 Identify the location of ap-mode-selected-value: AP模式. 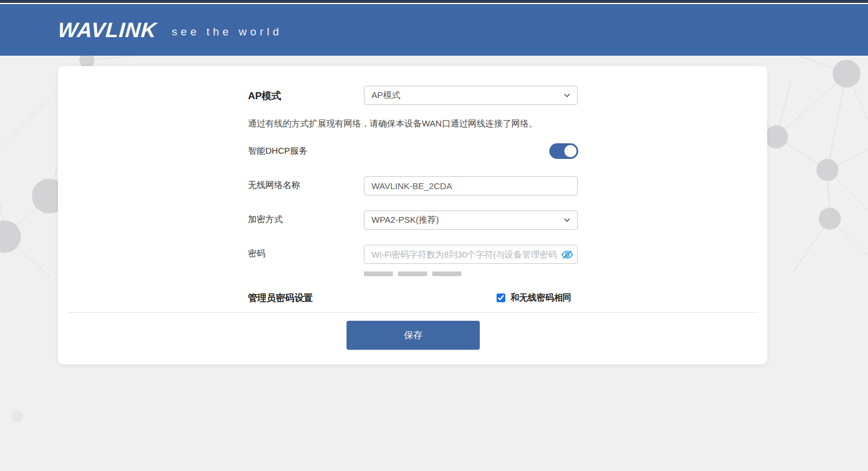
(386, 95).